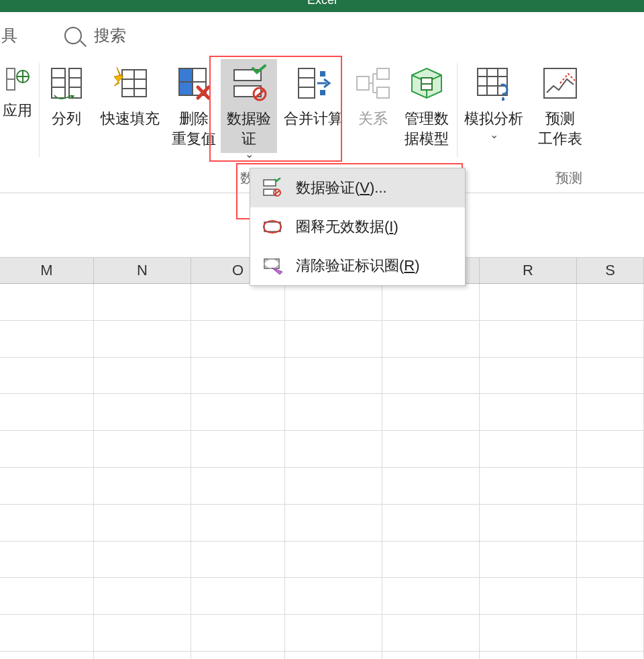  I want to click on column-header-R: R, so click(529, 270).